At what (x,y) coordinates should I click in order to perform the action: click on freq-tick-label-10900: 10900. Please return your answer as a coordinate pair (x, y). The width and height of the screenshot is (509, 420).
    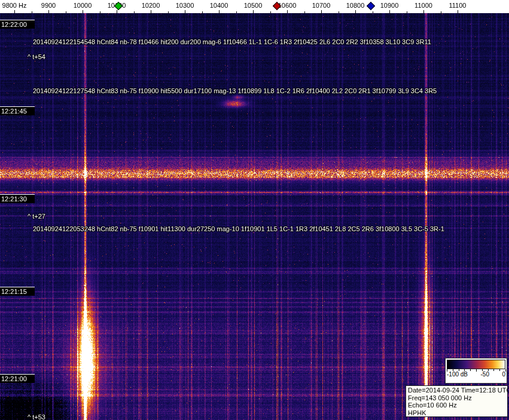
    Looking at the image, I should click on (390, 5).